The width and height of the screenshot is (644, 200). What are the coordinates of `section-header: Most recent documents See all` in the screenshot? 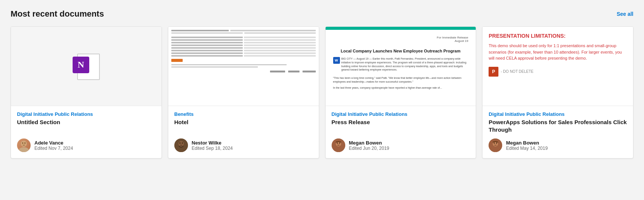 It's located at (322, 14).